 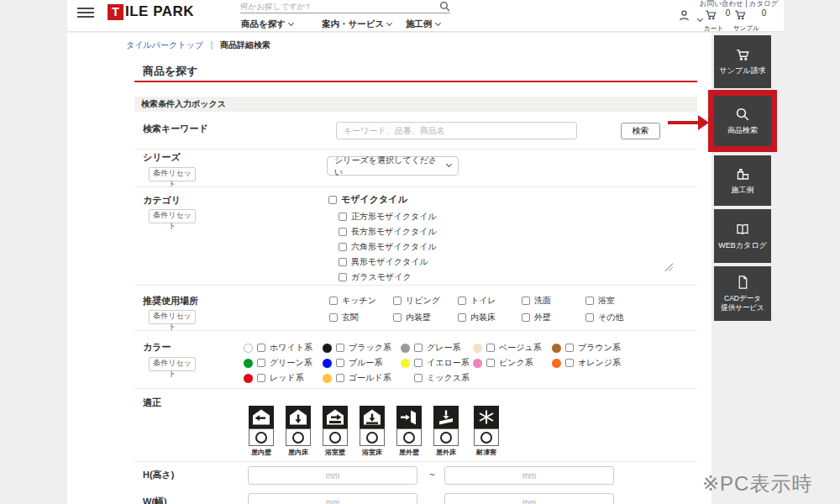 I want to click on place-checkbox: トイレ, so click(x=477, y=301).